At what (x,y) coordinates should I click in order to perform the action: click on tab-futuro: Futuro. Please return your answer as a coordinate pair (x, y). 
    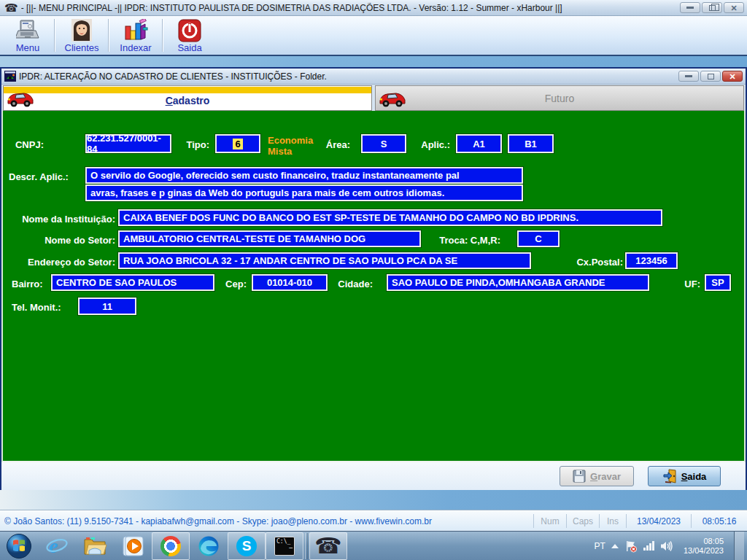
    Looking at the image, I should click on (560, 98).